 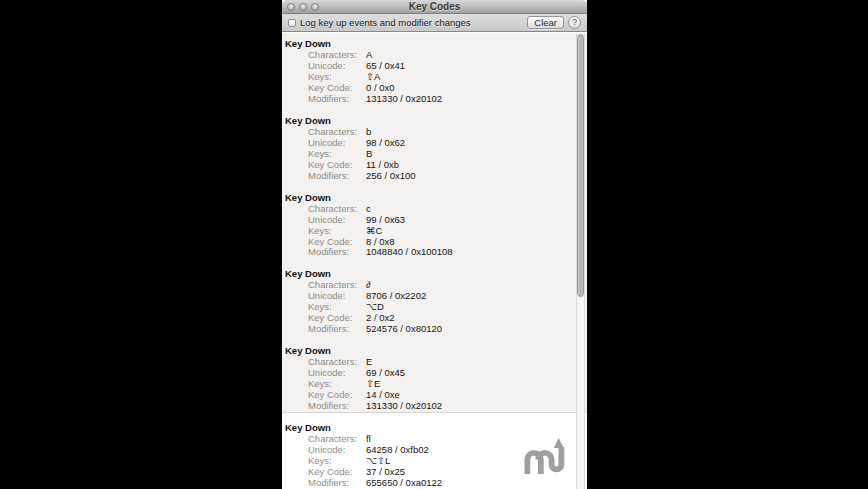 I want to click on field-row: Modifiers:256 / 0x100, so click(x=441, y=176).